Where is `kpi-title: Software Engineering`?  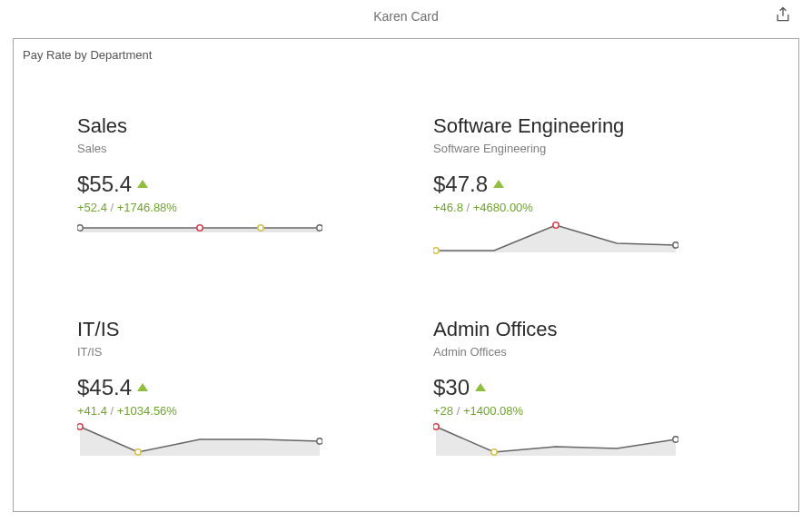 kpi-title: Software Engineering is located at coordinates (584, 126).